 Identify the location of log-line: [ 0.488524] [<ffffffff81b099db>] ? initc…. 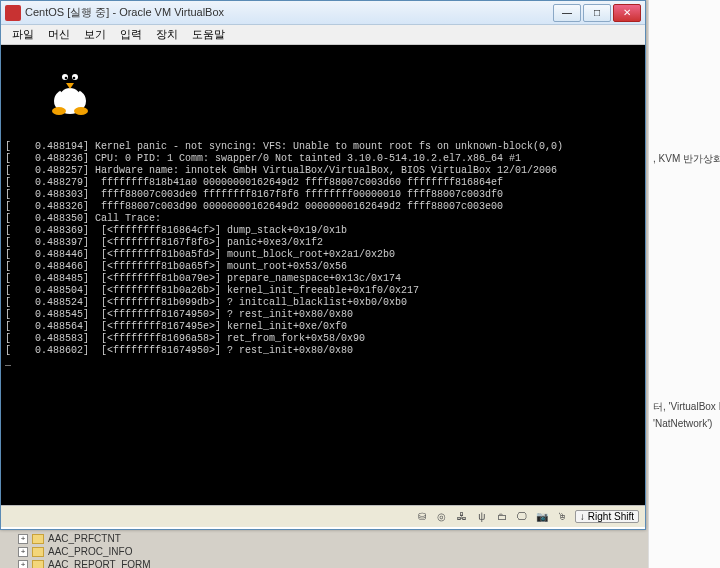
(206, 302).